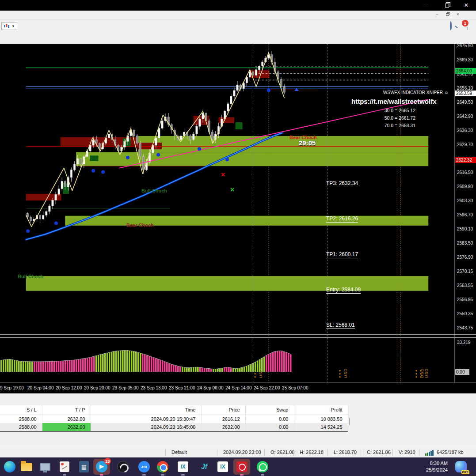  Describe the element at coordinates (349, 421) in the screenshot. I see `scroll-handle` at that location.